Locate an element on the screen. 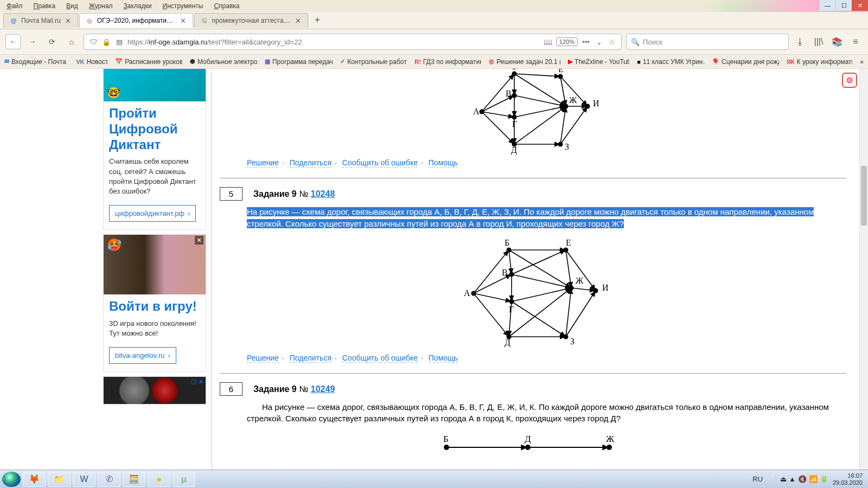 The image size is (868, 488). bookmark-star-icon: ☆ is located at coordinates (612, 42).